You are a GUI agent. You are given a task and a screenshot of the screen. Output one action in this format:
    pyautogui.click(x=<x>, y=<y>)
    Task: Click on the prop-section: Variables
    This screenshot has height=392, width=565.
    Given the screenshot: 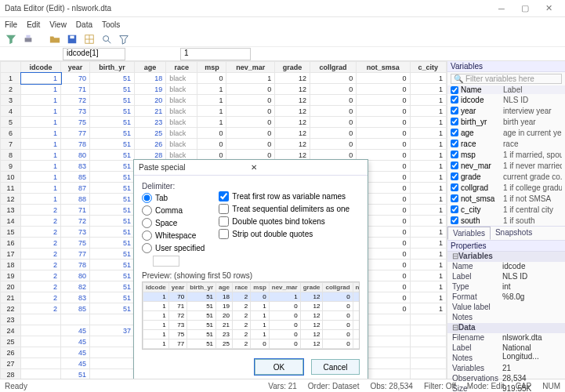 What is the action you would take?
    pyautogui.click(x=506, y=257)
    